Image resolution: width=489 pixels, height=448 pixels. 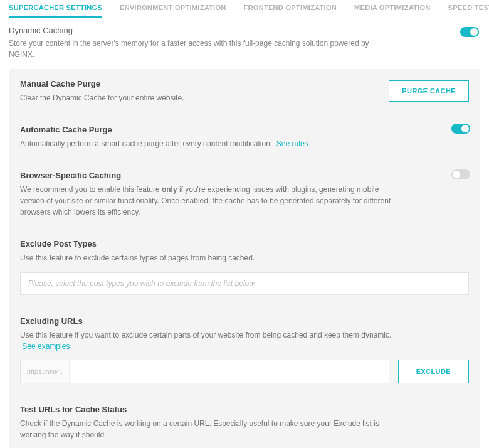 I want to click on tab-supercacher: SUPERCACHER SETTINGS, so click(x=55, y=9).